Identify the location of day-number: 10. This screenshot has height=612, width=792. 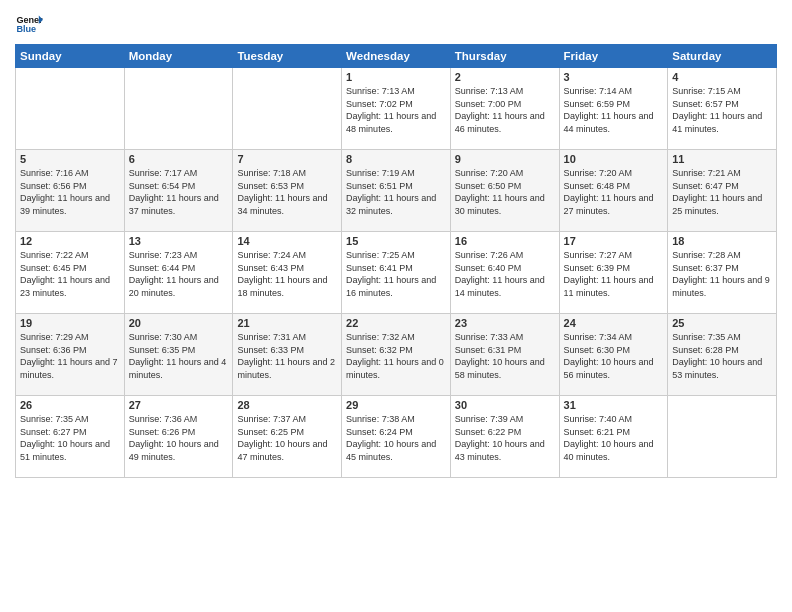
(614, 159).